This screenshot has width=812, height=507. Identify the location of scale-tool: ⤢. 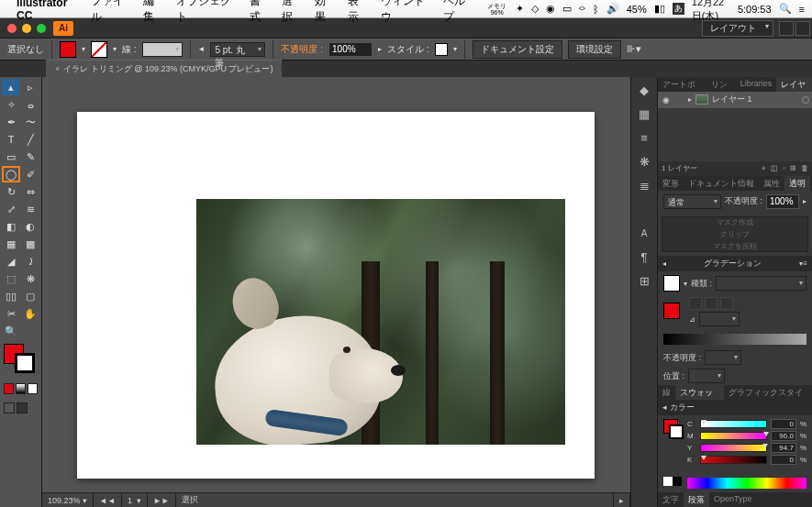
(11, 209).